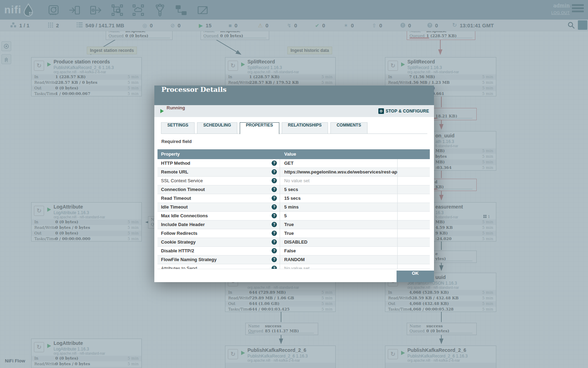  I want to click on table-header: Property Value, so click(294, 154).